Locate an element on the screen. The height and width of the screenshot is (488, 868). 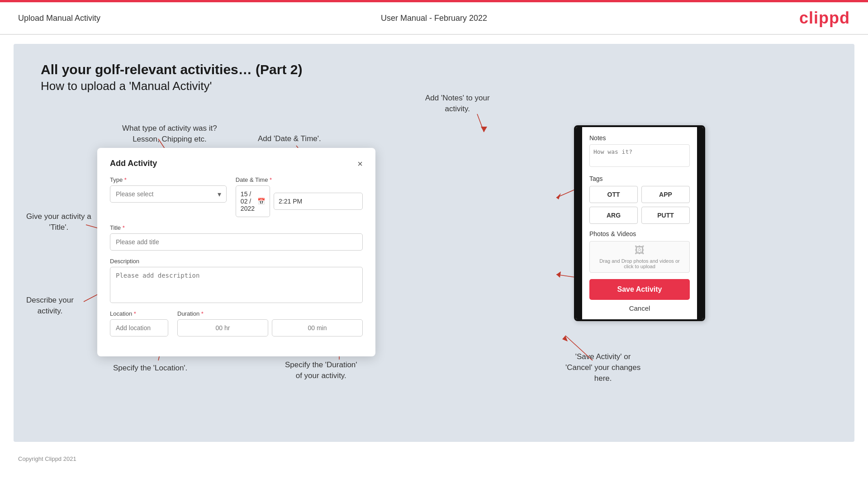
annotation-notes: Add 'Notes' to youractivity. is located at coordinates (458, 104).